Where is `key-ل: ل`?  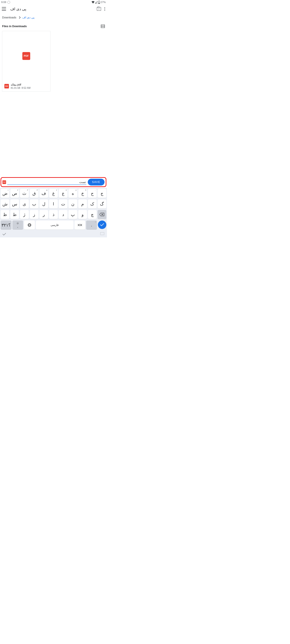
key-ل: ل is located at coordinates (44, 204).